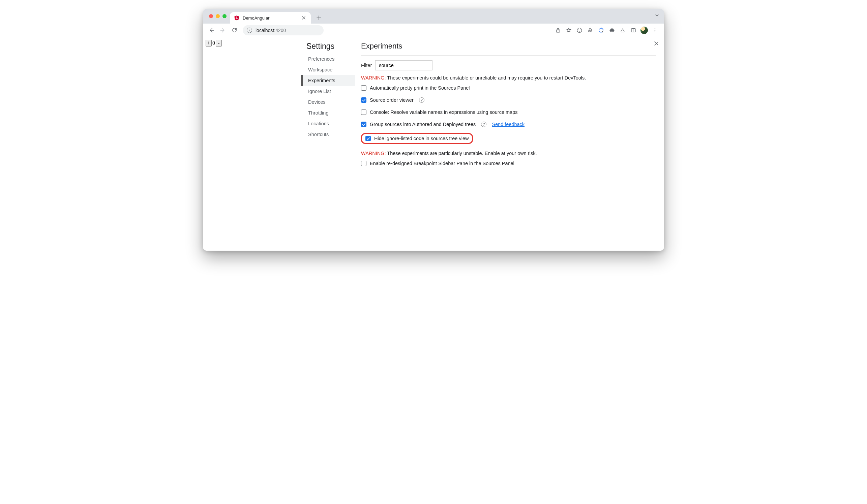 This screenshot has width=867, height=504. What do you see at coordinates (328, 70) in the screenshot?
I see `sidebar-item-workspace: Workspace` at bounding box center [328, 70].